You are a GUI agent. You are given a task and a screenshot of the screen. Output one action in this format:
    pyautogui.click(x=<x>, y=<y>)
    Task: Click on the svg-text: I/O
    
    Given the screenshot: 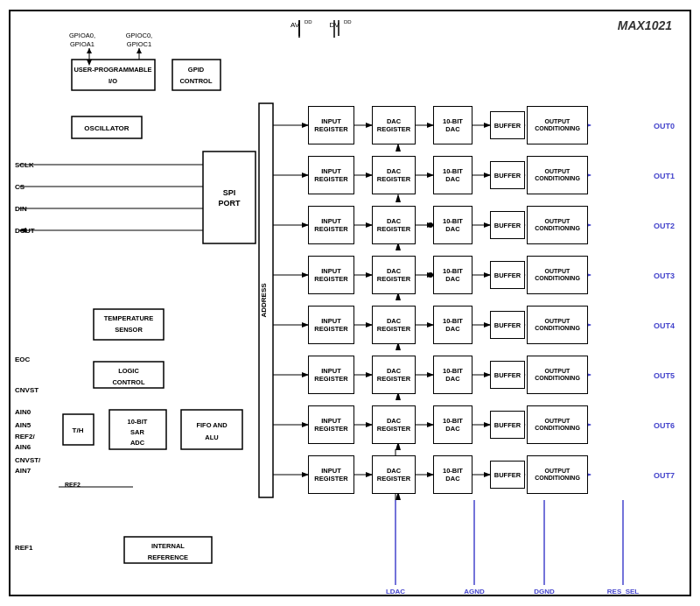 What is the action you would take?
    pyautogui.click(x=113, y=81)
    